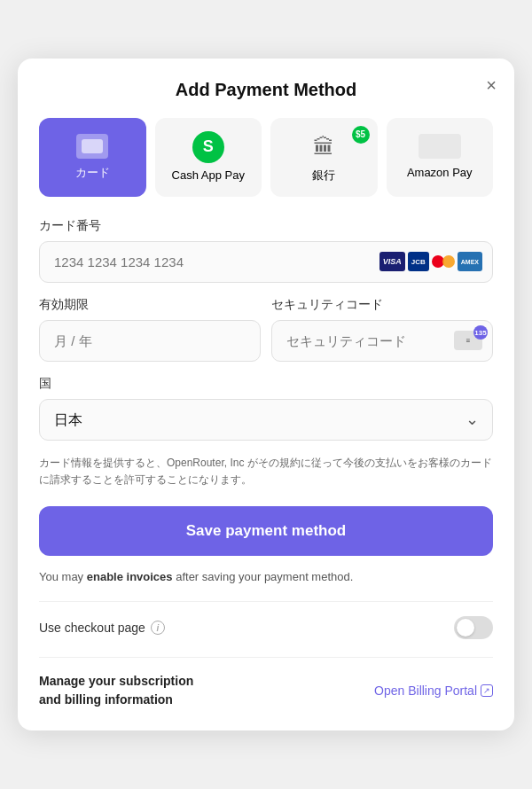 This screenshot has height=789, width=532. I want to click on security-group: セキュリティコード ≡ 135, so click(382, 330).